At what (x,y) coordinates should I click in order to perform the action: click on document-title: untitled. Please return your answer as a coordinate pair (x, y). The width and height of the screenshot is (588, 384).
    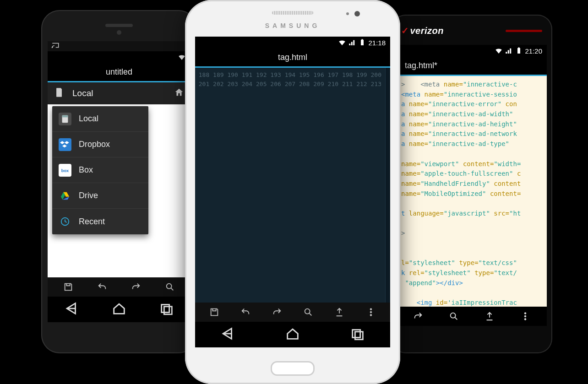
    Looking at the image, I should click on (119, 72).